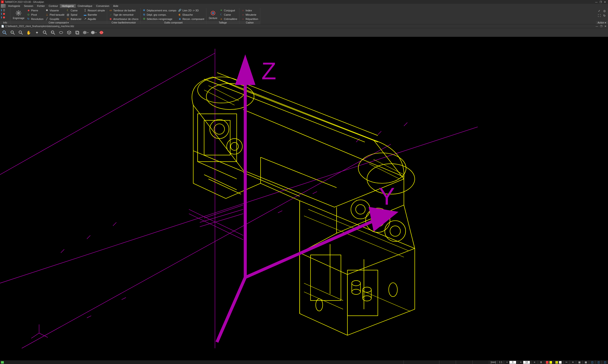 The height and width of the screenshot is (364, 608). Describe the element at coordinates (557, 362) in the screenshot. I see `swatch-yellow2` at that location.